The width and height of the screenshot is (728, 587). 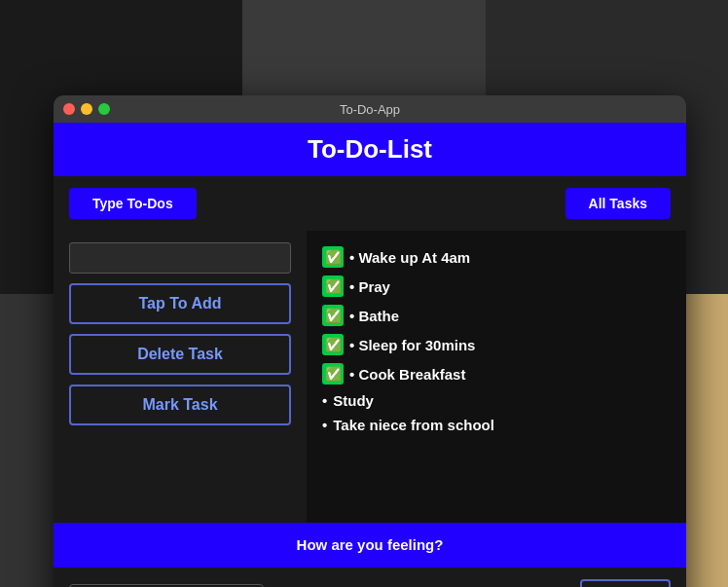 What do you see at coordinates (370, 150) in the screenshot?
I see `app-title: To-Do-List` at bounding box center [370, 150].